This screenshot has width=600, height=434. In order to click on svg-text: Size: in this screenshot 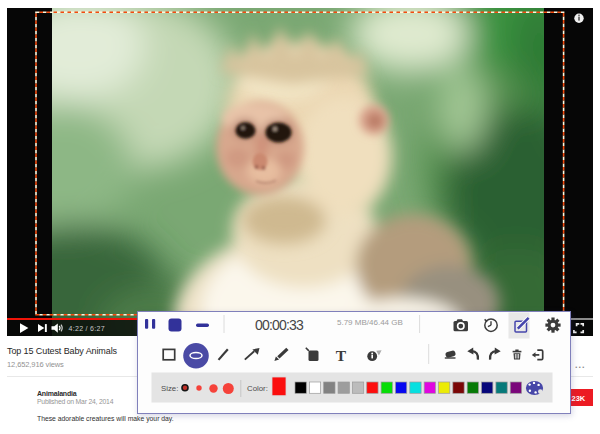, I will do `click(170, 388)`.